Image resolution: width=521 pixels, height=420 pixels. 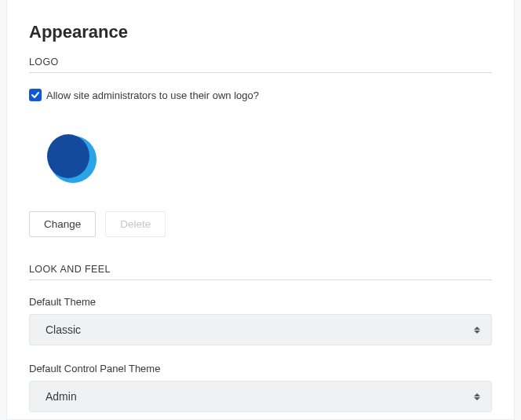 I want to click on default-theme-value: Classic, so click(x=63, y=330).